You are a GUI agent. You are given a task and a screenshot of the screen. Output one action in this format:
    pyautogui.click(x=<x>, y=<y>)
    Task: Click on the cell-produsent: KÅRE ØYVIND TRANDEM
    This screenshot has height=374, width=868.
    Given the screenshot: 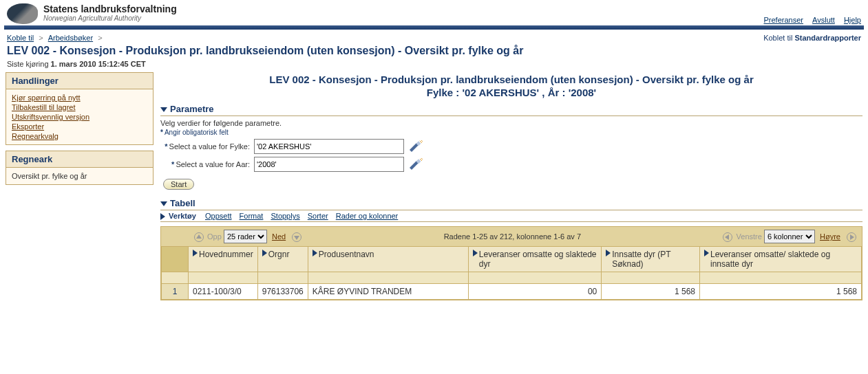 What is the action you would take?
    pyautogui.click(x=388, y=292)
    